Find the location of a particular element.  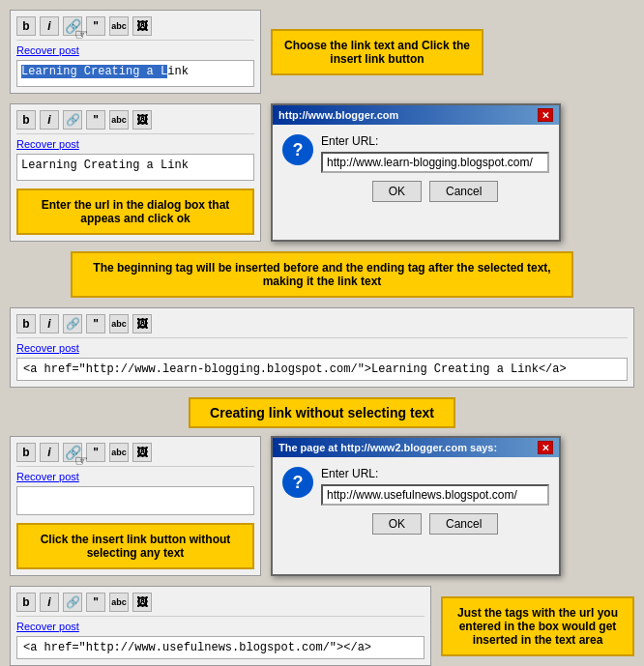

recover-link5: Recover post is located at coordinates (220, 626).